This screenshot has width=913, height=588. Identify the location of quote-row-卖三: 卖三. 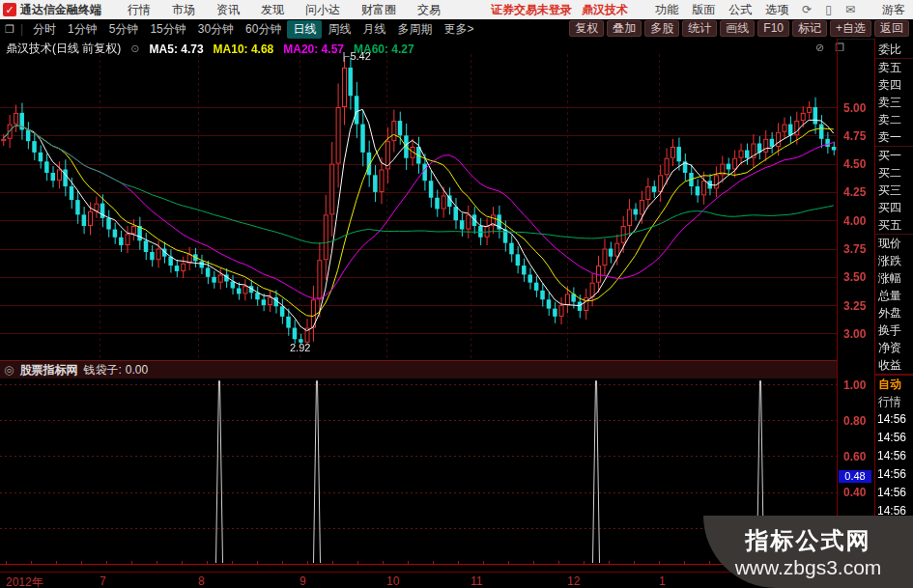
(895, 102).